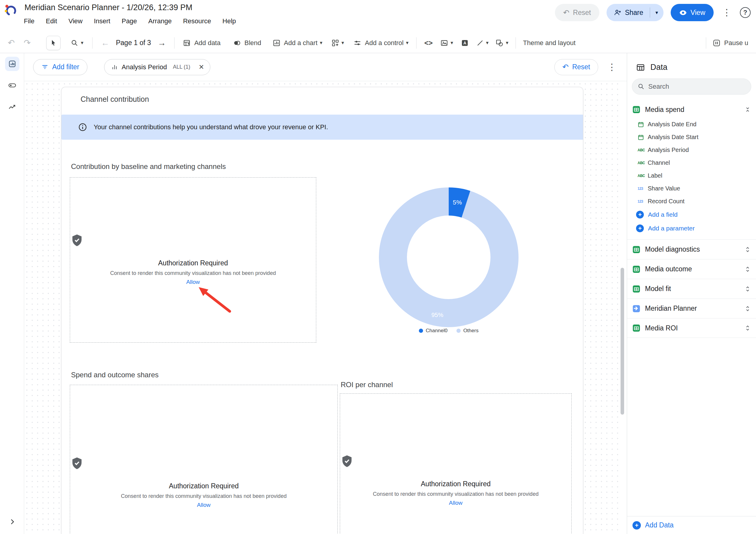 This screenshot has height=534, width=756. Describe the element at coordinates (456, 484) in the screenshot. I see `auth-title: Authorization Required` at that location.